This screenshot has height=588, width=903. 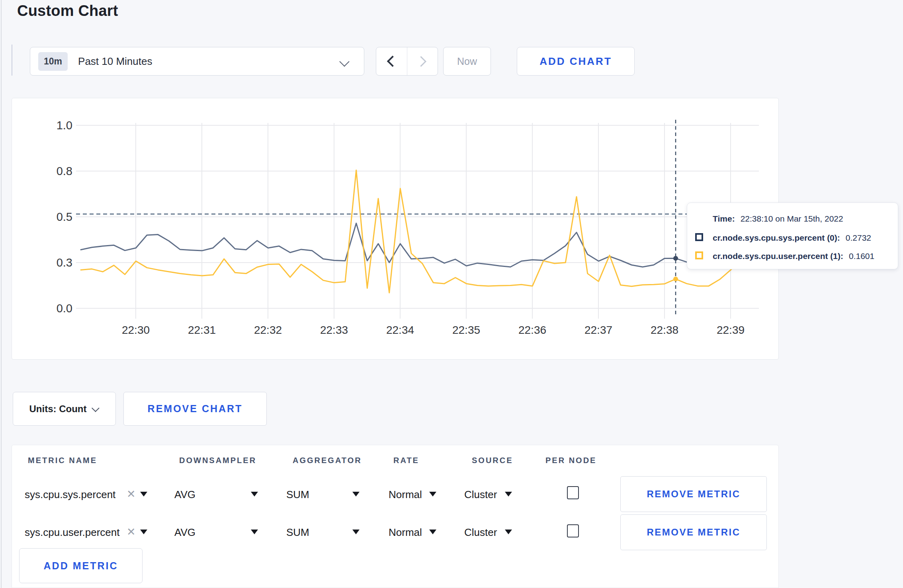 What do you see at coordinates (422, 61) in the screenshot?
I see `step-forward-button` at bounding box center [422, 61].